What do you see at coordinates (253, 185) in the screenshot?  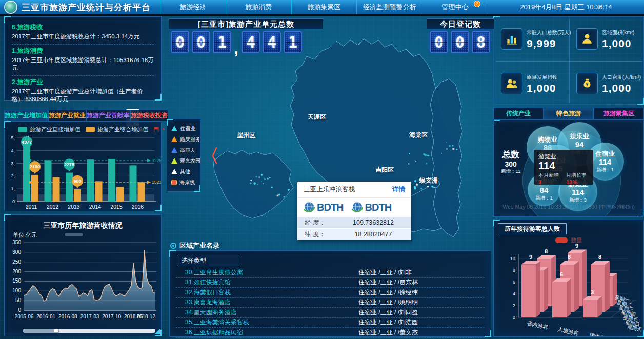 I see `region-yazhou` at bounding box center [253, 185].